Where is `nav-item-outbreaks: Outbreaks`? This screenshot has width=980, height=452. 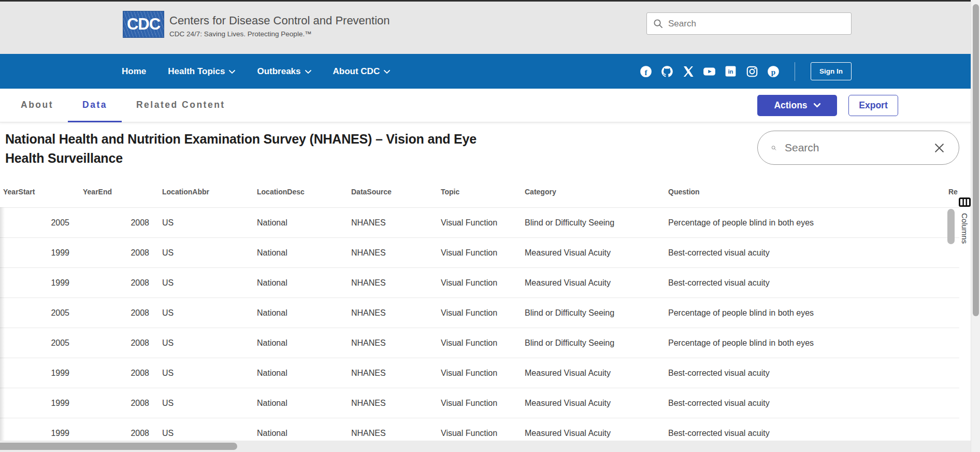 nav-item-outbreaks: Outbreaks is located at coordinates (284, 72).